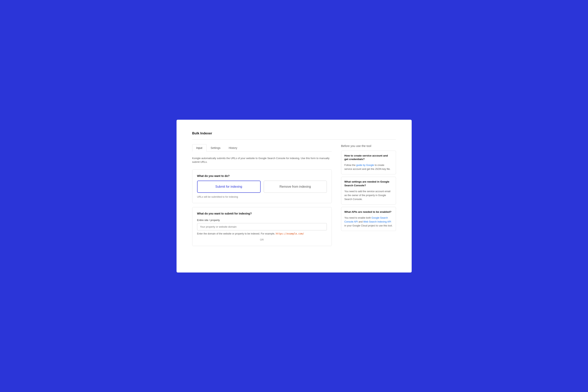 This screenshot has width=588, height=392. I want to click on tab-settings: Settings, so click(216, 148).